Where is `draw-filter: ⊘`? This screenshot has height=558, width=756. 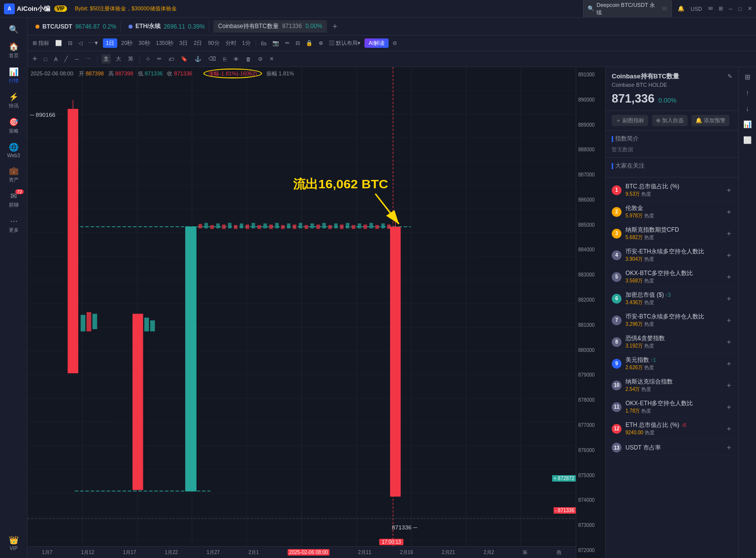
draw-filter: ⊘ is located at coordinates (260, 59).